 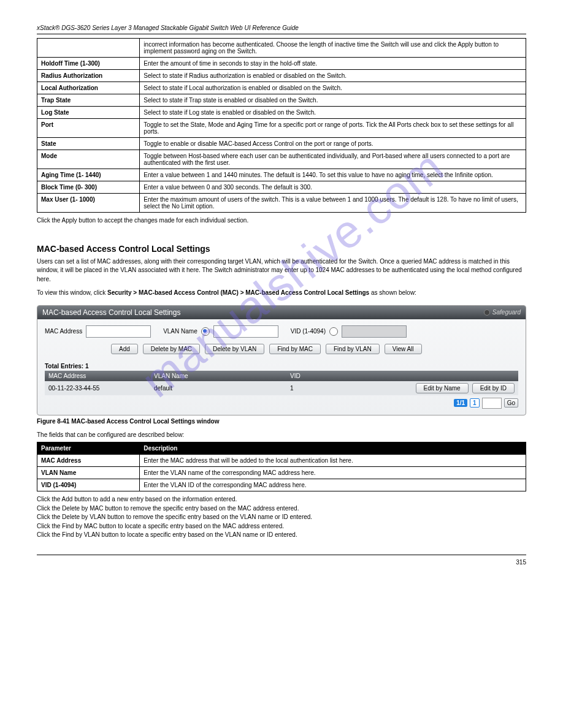 What do you see at coordinates (218, 376) in the screenshot?
I see `grid-header-vlan: VLAN Name` at bounding box center [218, 376].